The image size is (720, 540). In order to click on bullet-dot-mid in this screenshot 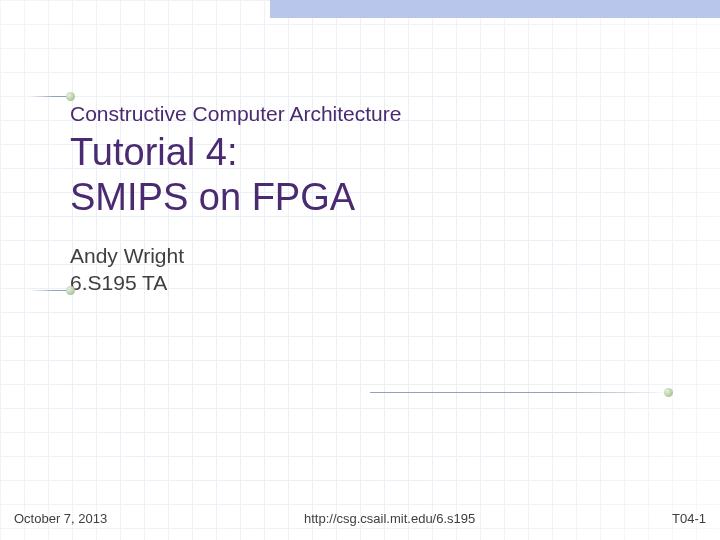, I will do `click(70, 290)`.